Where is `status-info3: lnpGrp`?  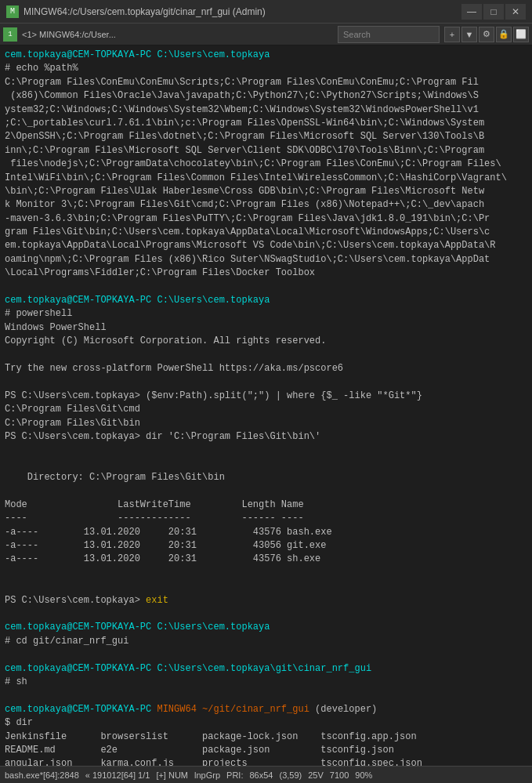
status-info3: lnpGrp is located at coordinates (207, 775).